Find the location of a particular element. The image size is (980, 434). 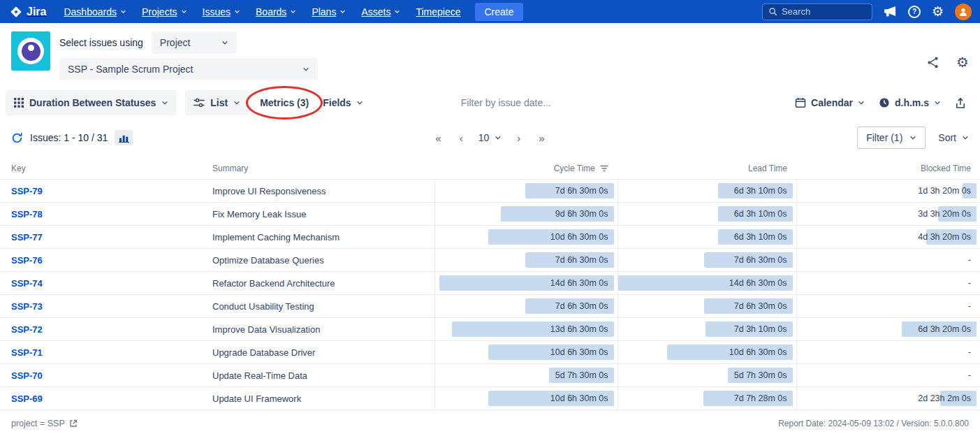

settings-button: ⚙ is located at coordinates (937, 11).